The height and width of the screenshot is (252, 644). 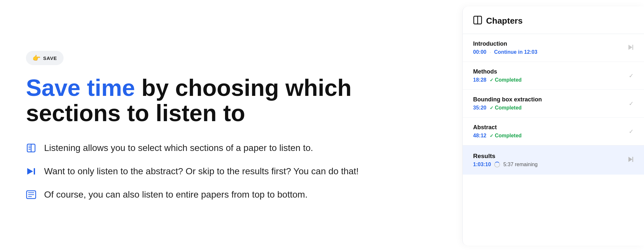 I want to click on check-icon-methods: ✓, so click(x=492, y=80).